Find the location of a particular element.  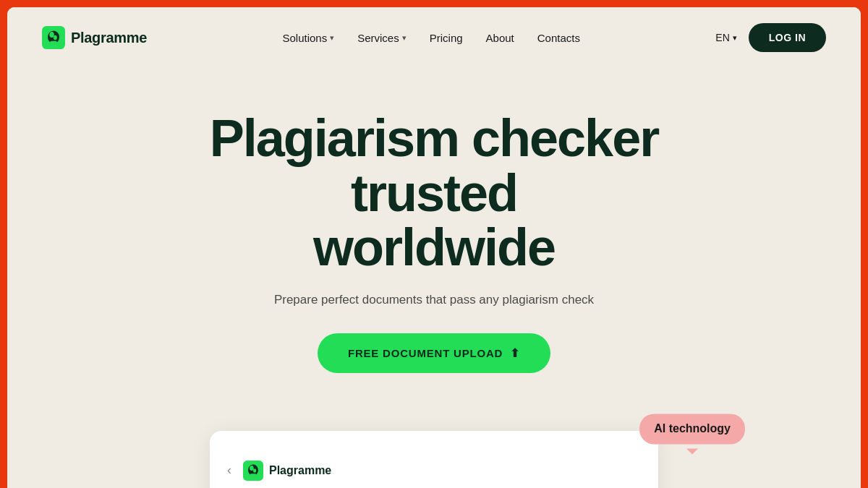

nav-right: EN ▾ LOG IN is located at coordinates (771, 38).